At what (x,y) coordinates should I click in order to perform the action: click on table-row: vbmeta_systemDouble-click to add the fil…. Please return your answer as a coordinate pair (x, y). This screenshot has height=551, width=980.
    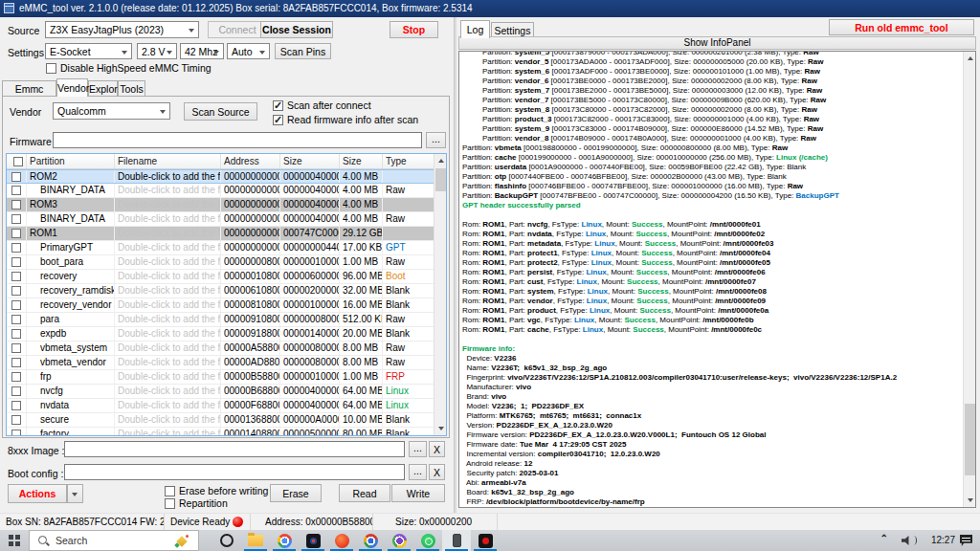
    Looking at the image, I should click on (221, 348).